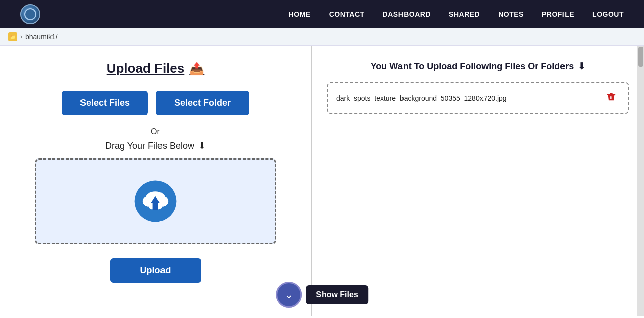 Image resolution: width=644 pixels, height=318 pixels. What do you see at coordinates (478, 98) in the screenshot?
I see `file-item: dark_spots_texture_background_50355_1280…` at bounding box center [478, 98].